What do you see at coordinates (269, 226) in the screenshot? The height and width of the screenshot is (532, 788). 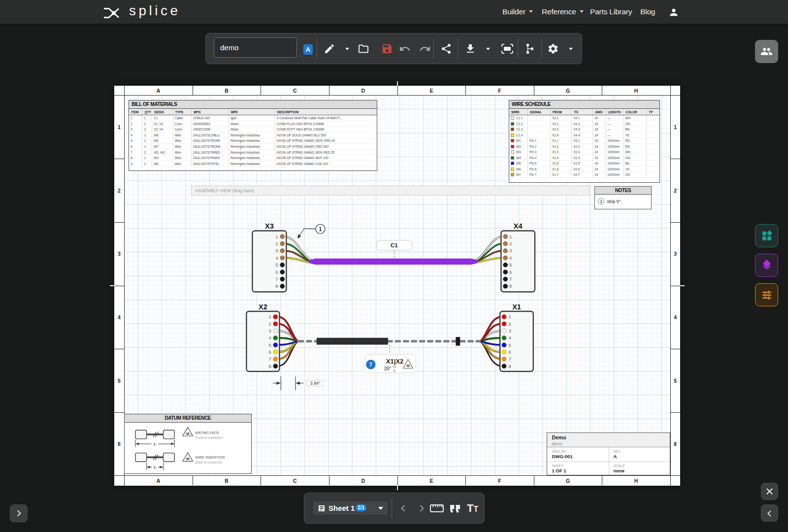 I see `svg-text: X3` at bounding box center [269, 226].